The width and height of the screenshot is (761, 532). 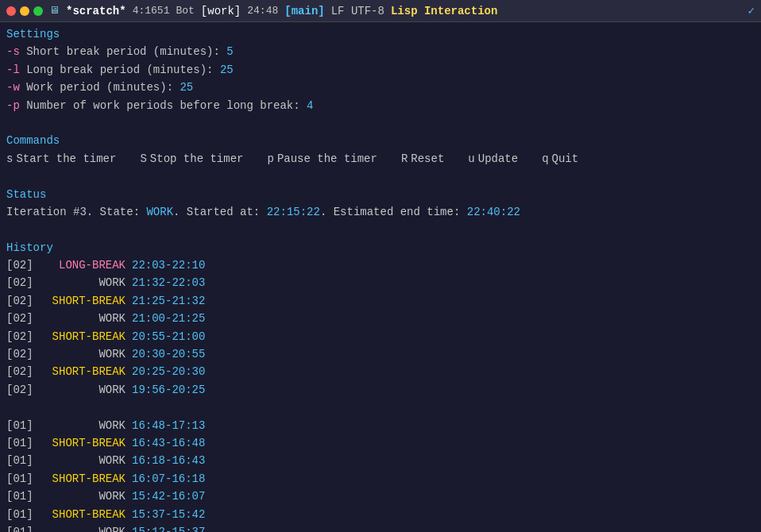 What do you see at coordinates (230, 52) in the screenshot?
I see `short-break-val: 5` at bounding box center [230, 52].